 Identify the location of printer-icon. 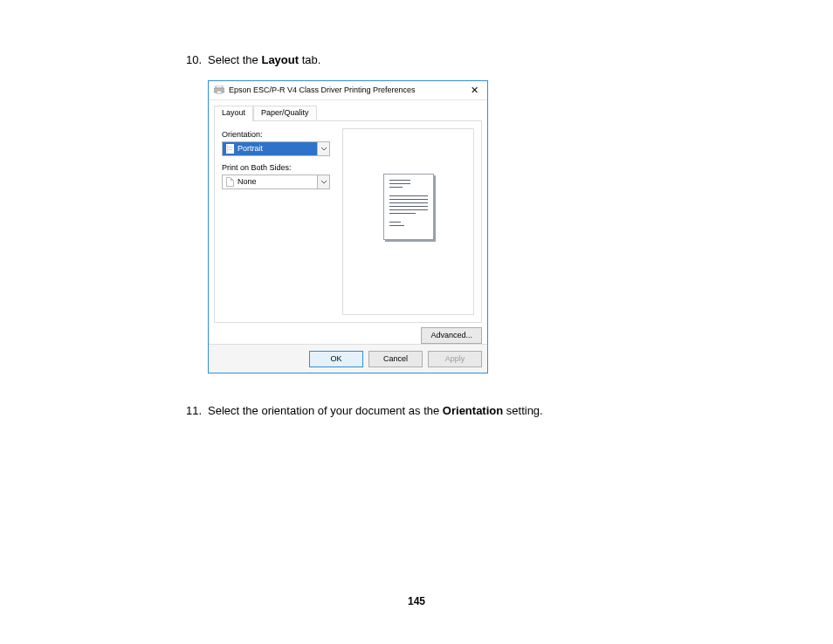
(219, 90).